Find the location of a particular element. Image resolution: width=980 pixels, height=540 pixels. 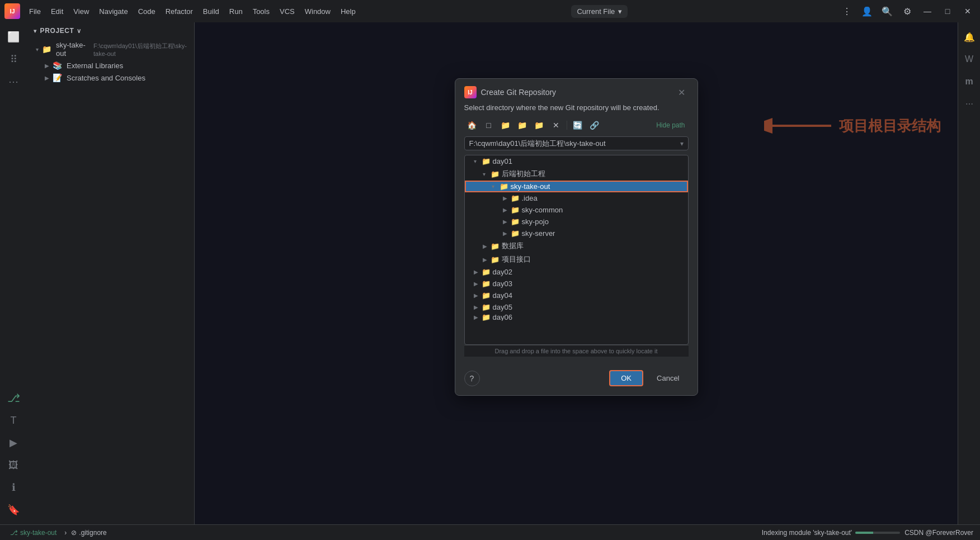

activity-todo-icon: T is located at coordinates (13, 420).